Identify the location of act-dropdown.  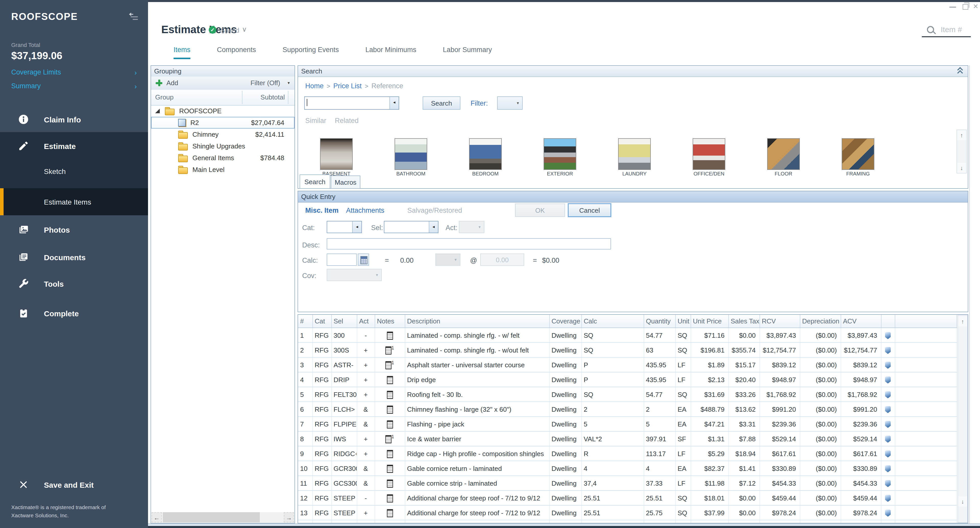
(472, 227).